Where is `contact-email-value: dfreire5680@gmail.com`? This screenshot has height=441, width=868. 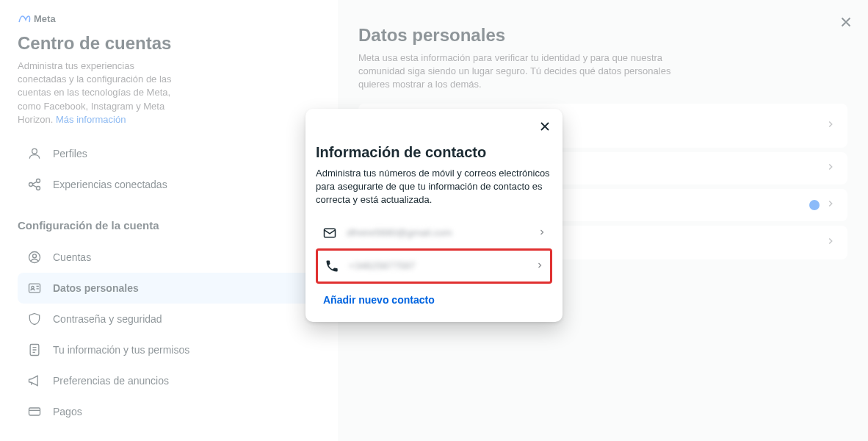 contact-email-value: dfreire5680@gmail.com is located at coordinates (438, 232).